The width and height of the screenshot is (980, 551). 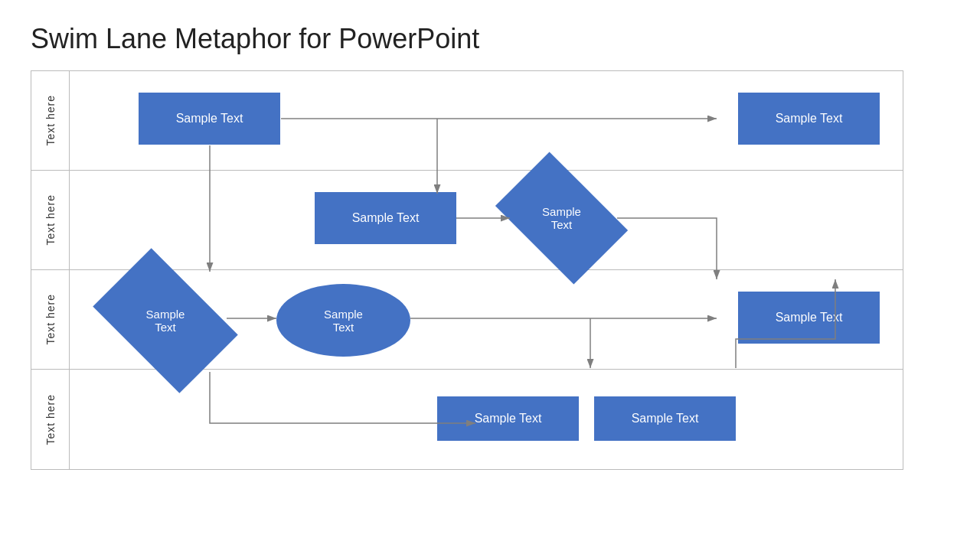 I want to click on rect-lane4-right: Sample Text, so click(x=665, y=419).